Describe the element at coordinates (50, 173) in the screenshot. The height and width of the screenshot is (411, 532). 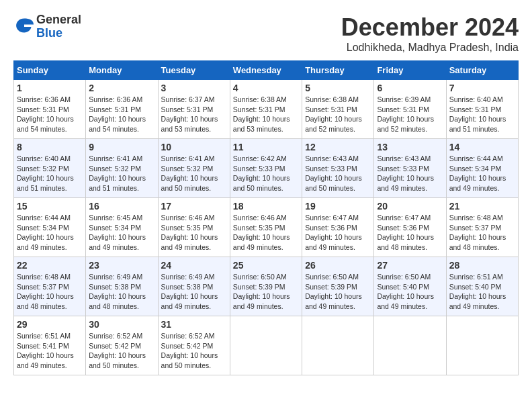
I see `day-info: Sunrise: 6:40 AMSunset: 5:32 PMDaylight:…` at that location.